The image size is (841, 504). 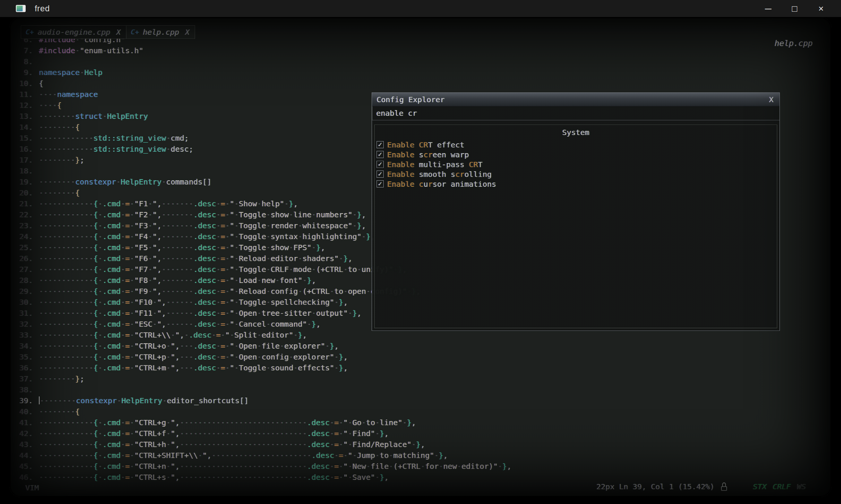 I want to click on code-token: namespace, so click(x=77, y=94).